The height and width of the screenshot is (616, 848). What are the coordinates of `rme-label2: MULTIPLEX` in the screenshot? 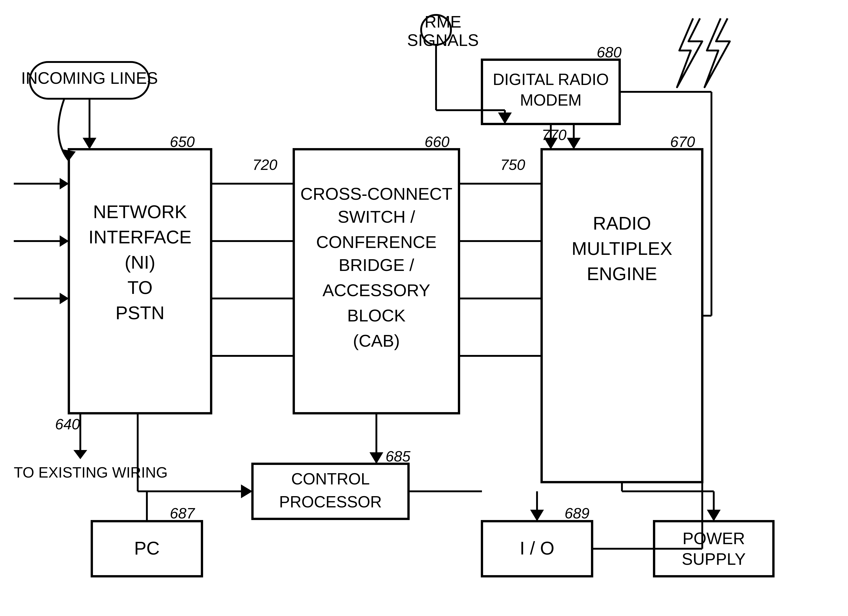 It's located at (622, 248).